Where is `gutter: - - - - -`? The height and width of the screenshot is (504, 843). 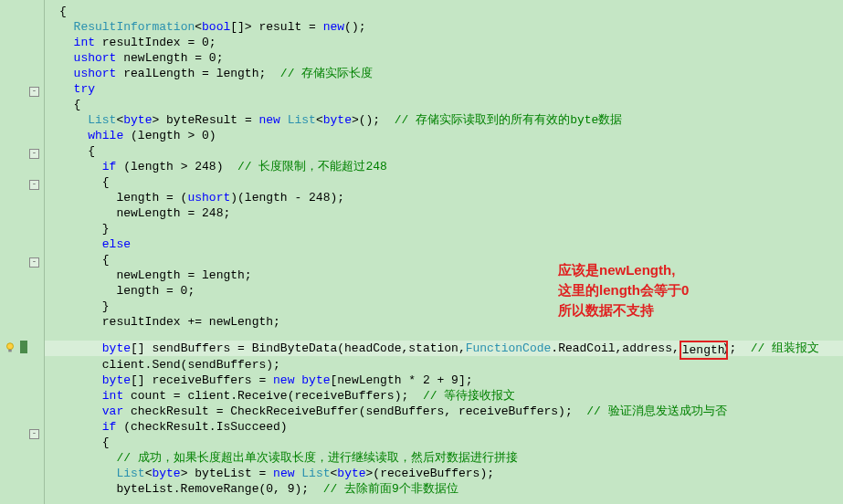 gutter: - - - - - is located at coordinates (22, 252).